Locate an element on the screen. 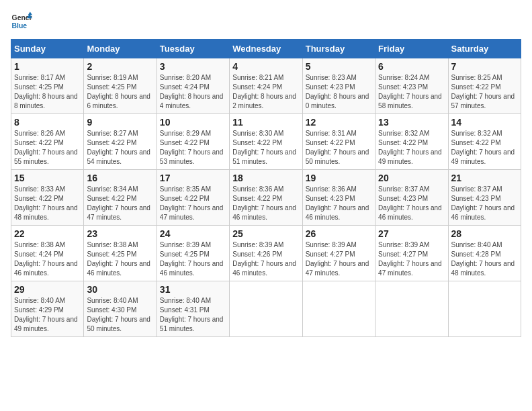  calendar-cell: 23 Sunrise: 8:38 AMSunset: 4:25 PMDaylig… is located at coordinates (120, 254).